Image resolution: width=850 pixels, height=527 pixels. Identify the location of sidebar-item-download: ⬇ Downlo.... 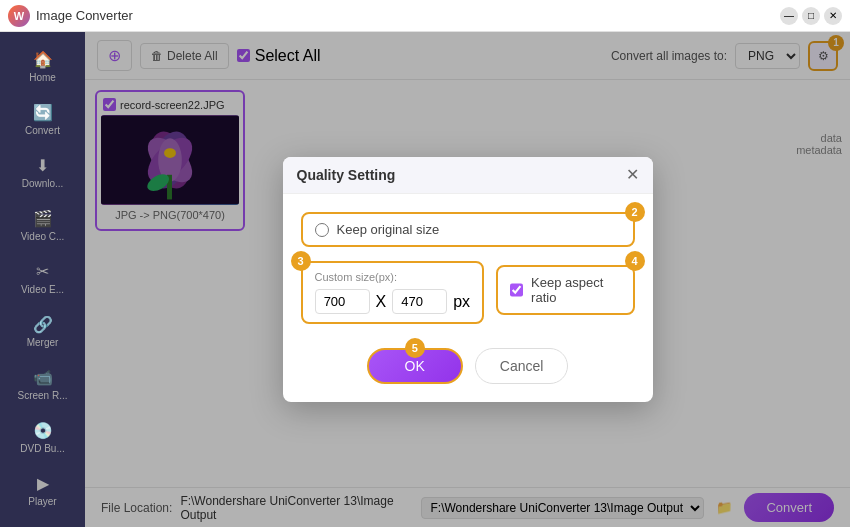
(42, 172).